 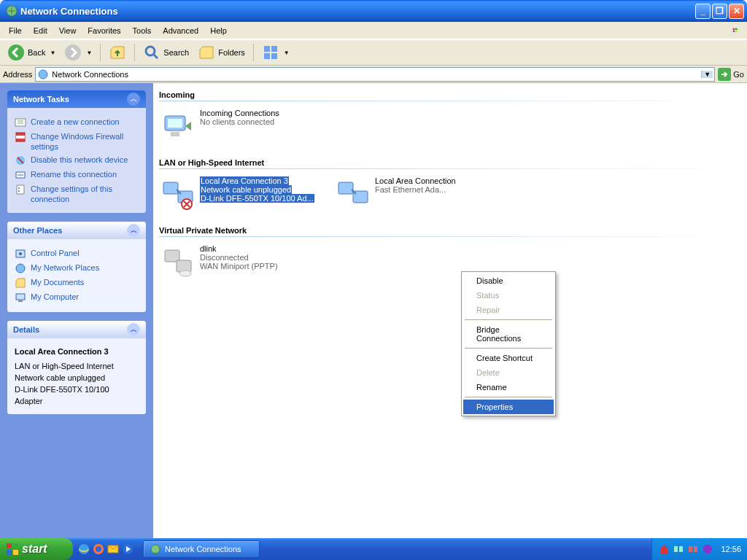 I want to click on panel-header: Network Tasks ︿, so click(x=77, y=99).